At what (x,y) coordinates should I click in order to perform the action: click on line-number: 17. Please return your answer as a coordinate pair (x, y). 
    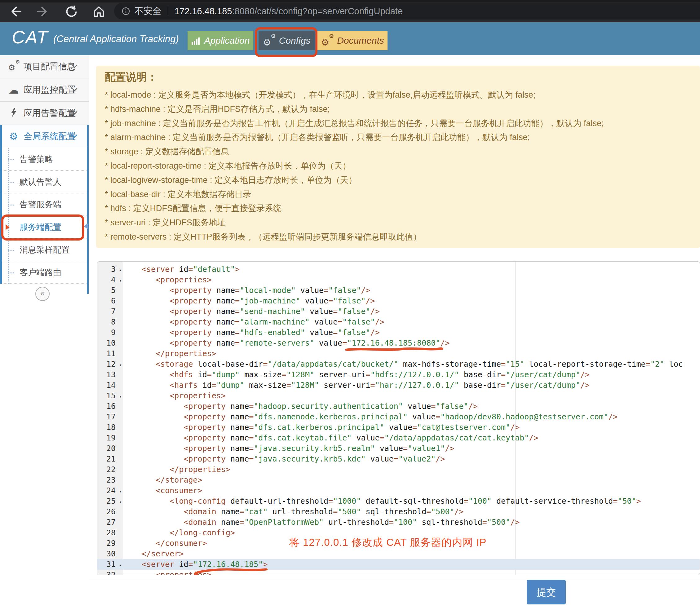
    Looking at the image, I should click on (110, 417).